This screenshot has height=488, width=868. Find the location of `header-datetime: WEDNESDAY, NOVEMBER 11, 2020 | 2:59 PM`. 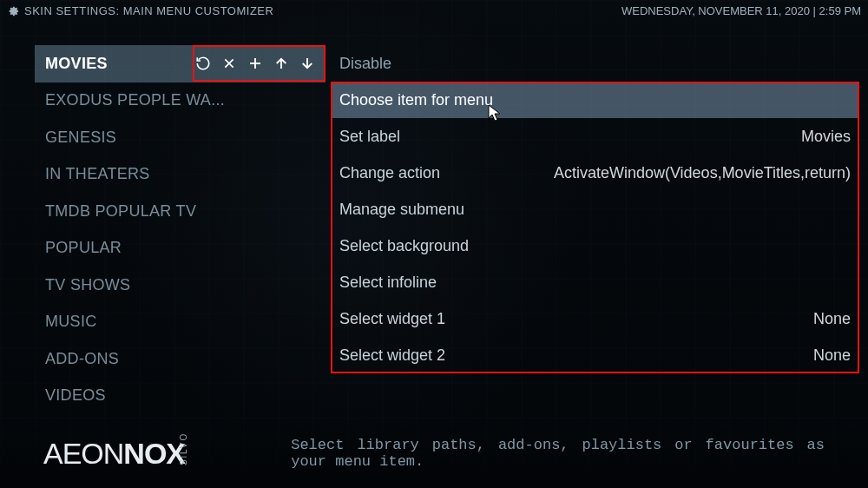

header-datetime: WEDNESDAY, NOVEMBER 11, 2020 | 2:59 PM is located at coordinates (741, 10).